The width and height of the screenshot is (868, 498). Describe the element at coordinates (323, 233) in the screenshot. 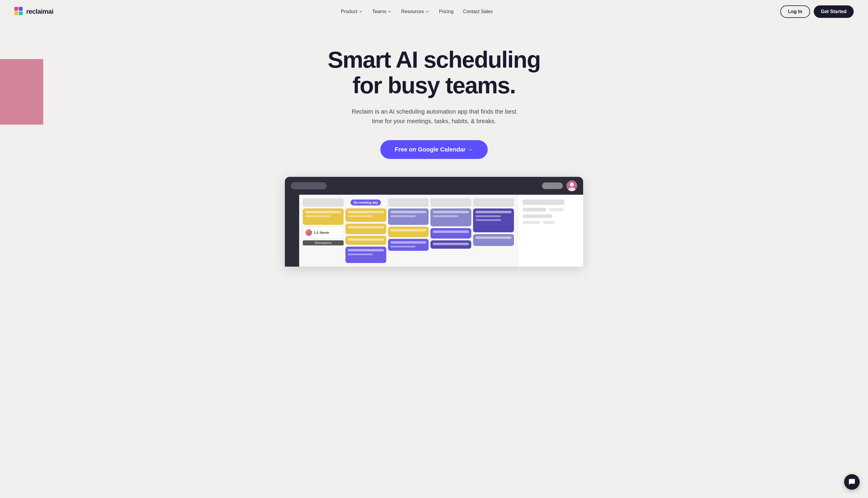

I see `event-1-1: 1:1 Stevie` at that location.